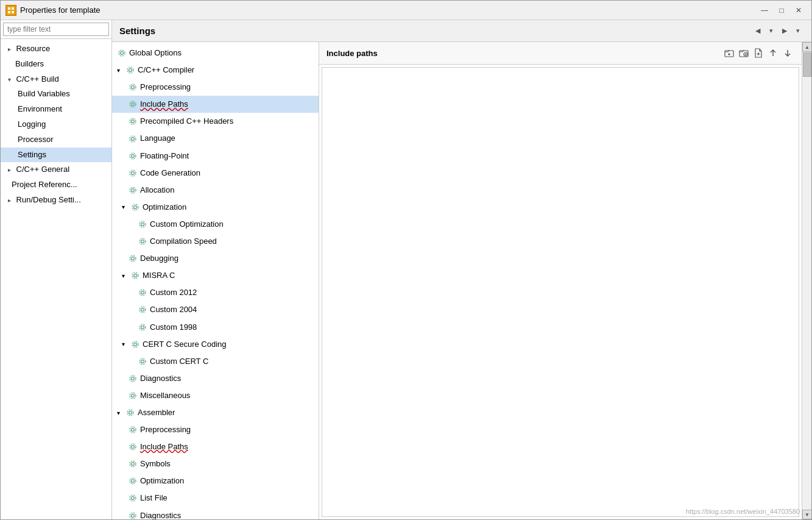 The image size is (812, 520). I want to click on mid-tree-item-asm-include-paths: Include Paths, so click(216, 447).